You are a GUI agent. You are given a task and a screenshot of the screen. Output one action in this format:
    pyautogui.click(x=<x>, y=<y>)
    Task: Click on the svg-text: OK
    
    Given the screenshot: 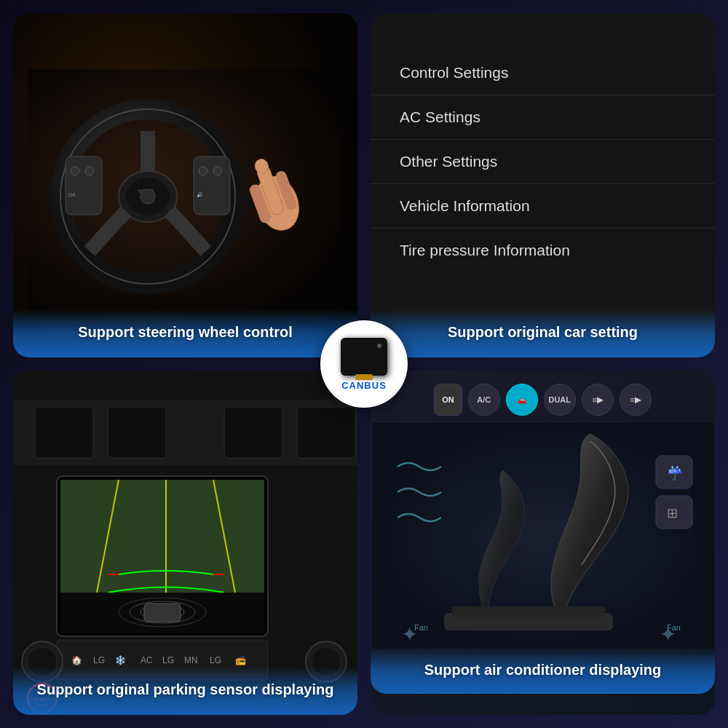 What is the action you would take?
    pyautogui.click(x=72, y=195)
    